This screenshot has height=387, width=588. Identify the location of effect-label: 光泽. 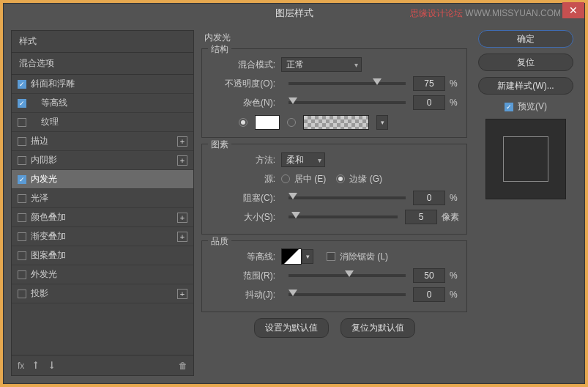
(40, 198).